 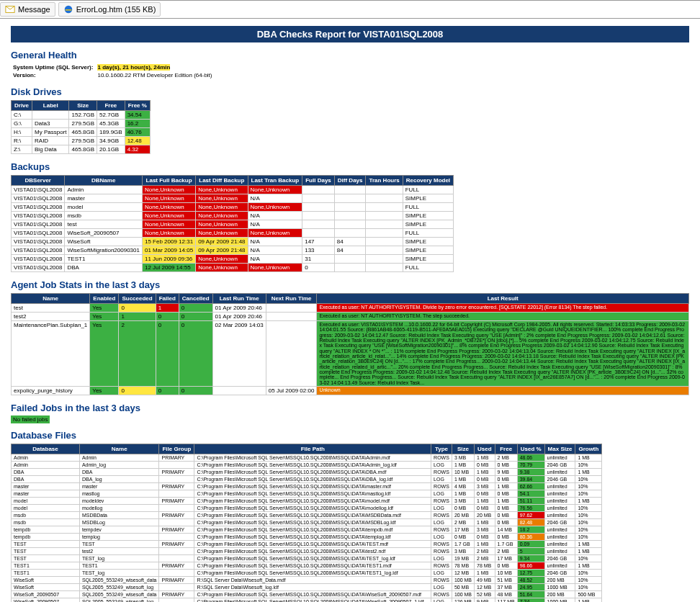 I want to click on table-row: AdminAdmin_logC:\Program Files\Microsoft…, so click(x=307, y=465).